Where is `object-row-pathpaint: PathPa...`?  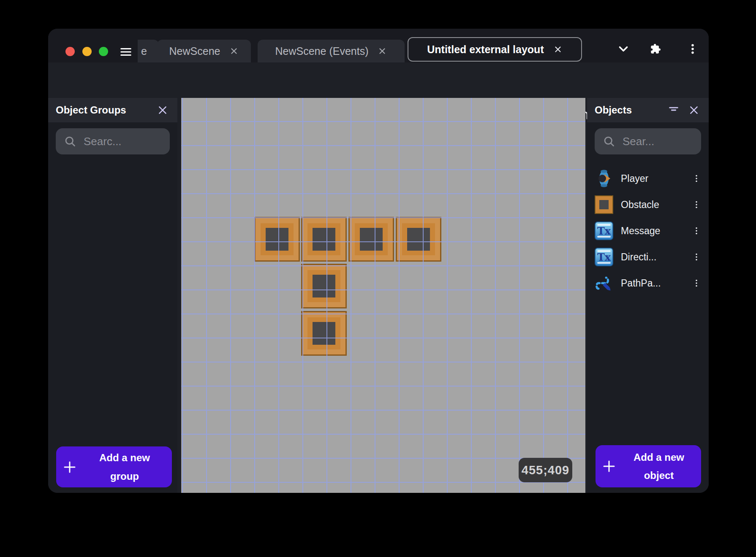 object-row-pathpaint: PathPa... is located at coordinates (648, 283).